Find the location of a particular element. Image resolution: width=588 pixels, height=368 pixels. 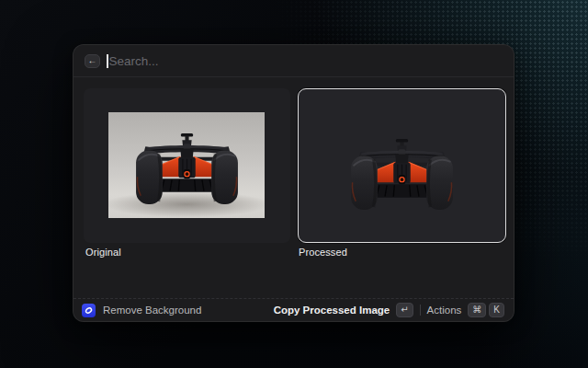

footer-action-bar: Remove Background Copy Processed Image ↵… is located at coordinates (294, 309).